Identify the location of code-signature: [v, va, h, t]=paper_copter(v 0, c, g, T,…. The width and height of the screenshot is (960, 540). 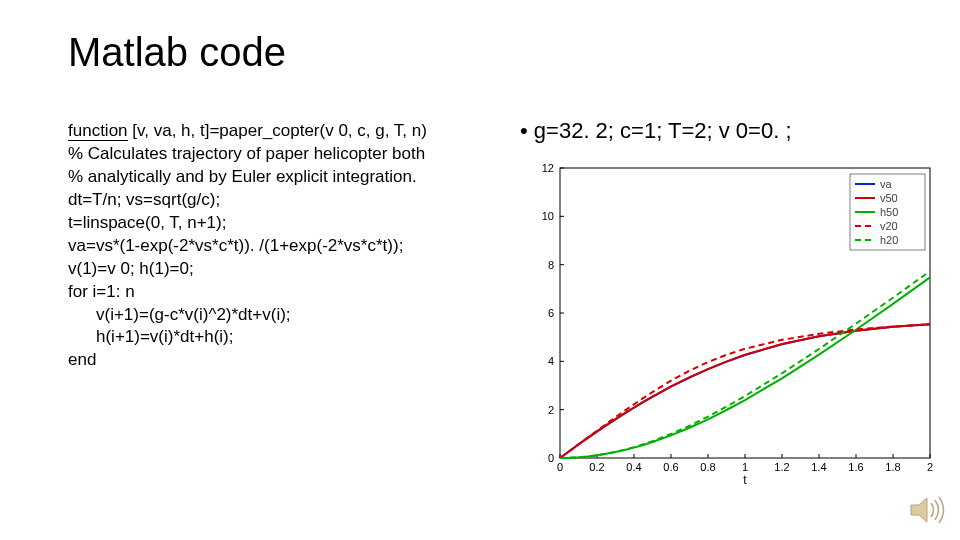
(278, 130).